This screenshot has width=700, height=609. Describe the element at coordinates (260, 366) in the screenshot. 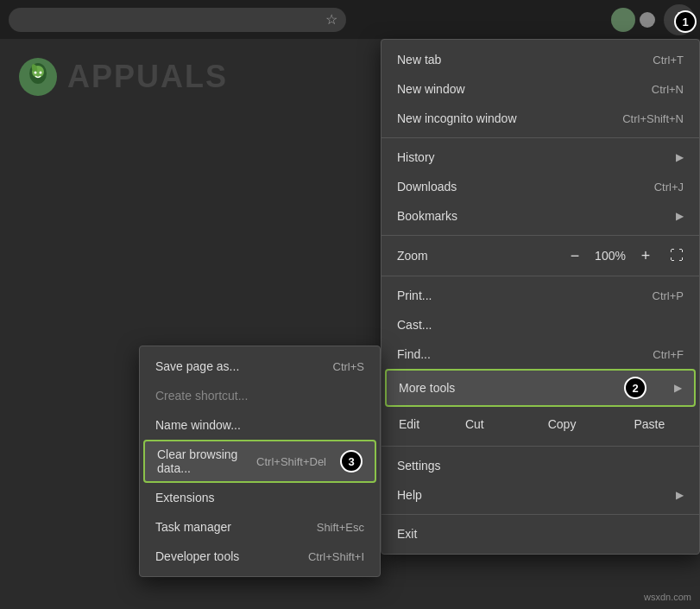

I see `submenu-save-page: Save page as... Ctrl+S` at that location.